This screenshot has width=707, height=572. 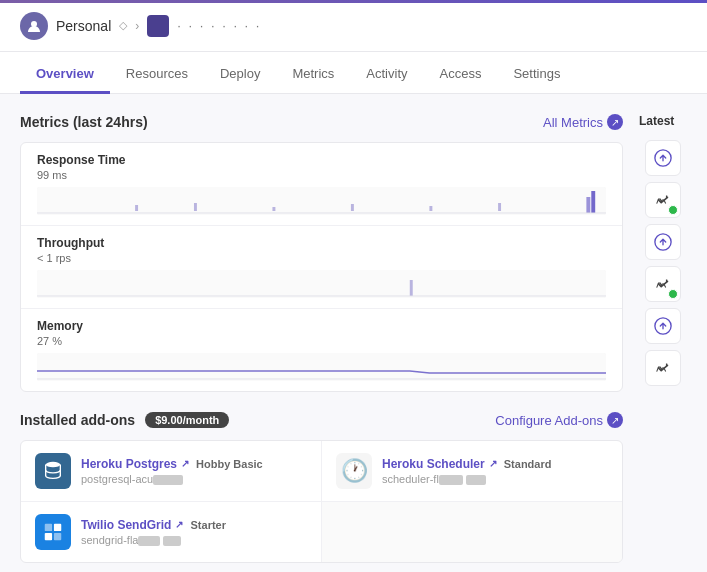 I want to click on org-name: Personal, so click(x=84, y=26).